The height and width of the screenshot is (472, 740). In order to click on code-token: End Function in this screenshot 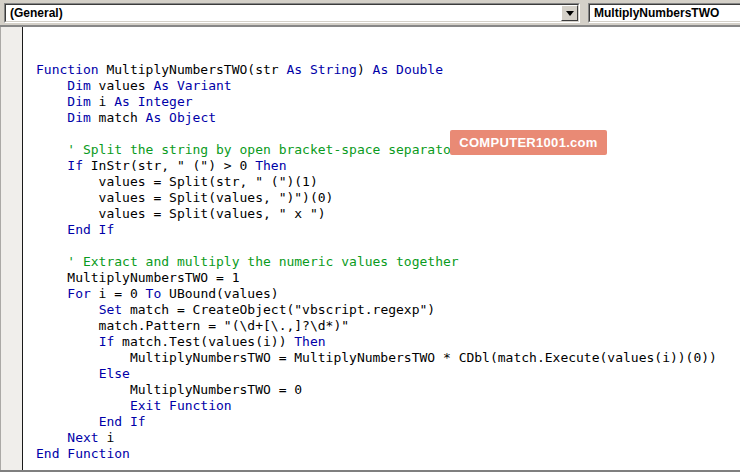, I will do `click(83, 454)`.